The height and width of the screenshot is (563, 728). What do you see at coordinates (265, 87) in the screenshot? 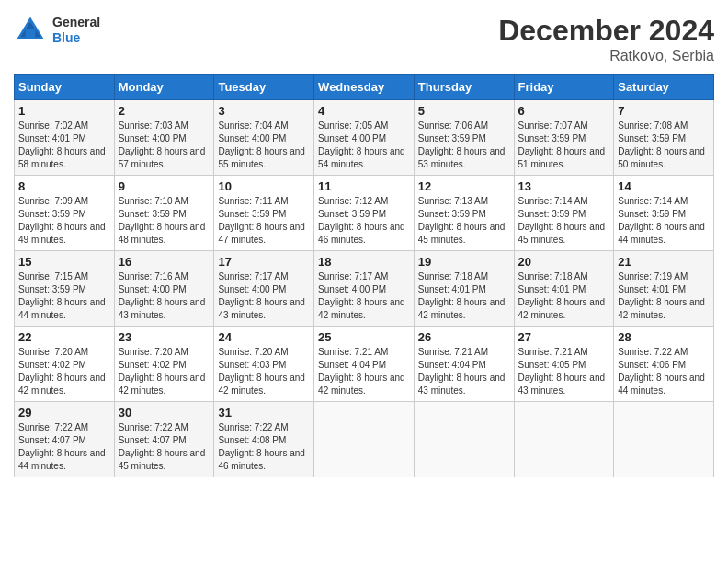
I see `weekday-header: Tuesday` at bounding box center [265, 87].